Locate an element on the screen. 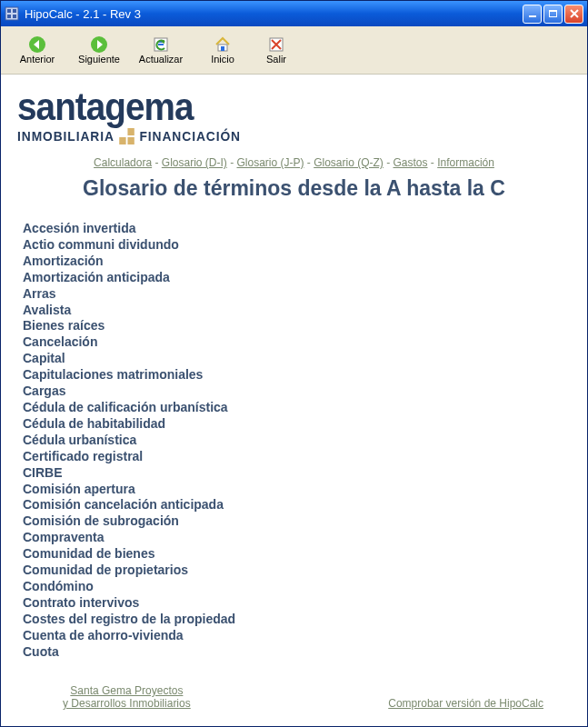  footer: Santa Gema Proyectos y Desarrollos Inmob… is located at coordinates (294, 695).